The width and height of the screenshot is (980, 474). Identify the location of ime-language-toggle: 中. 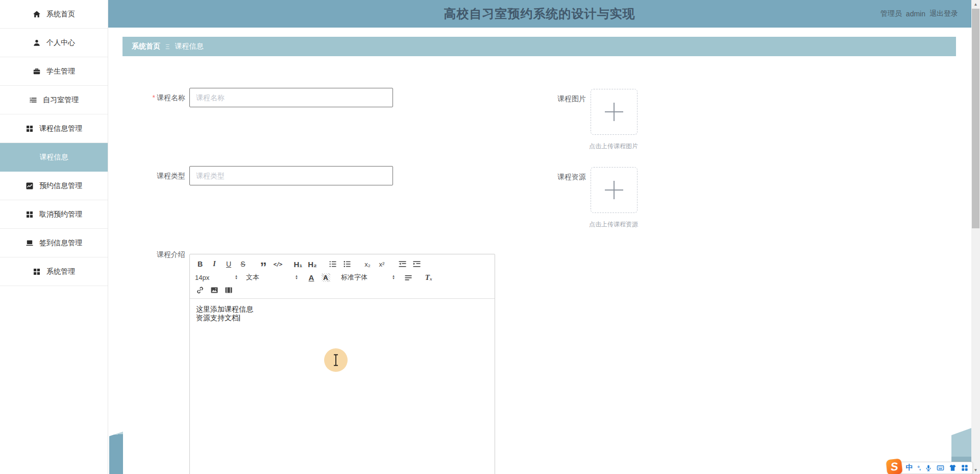
(910, 468).